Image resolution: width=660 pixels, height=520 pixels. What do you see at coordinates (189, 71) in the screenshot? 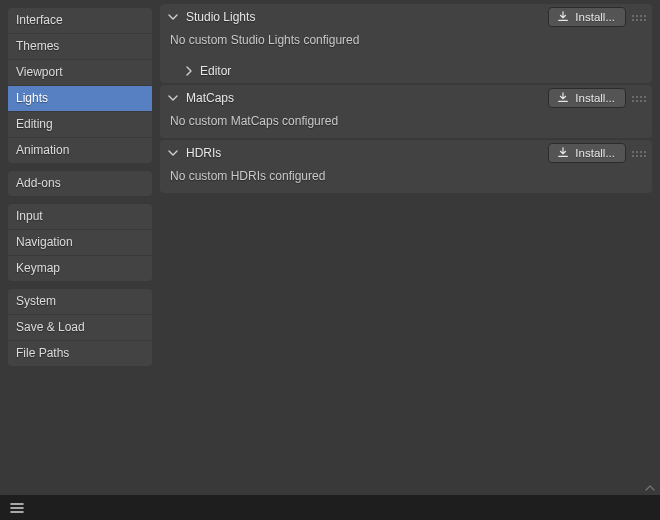
I see `chevron-right-icon` at bounding box center [189, 71].